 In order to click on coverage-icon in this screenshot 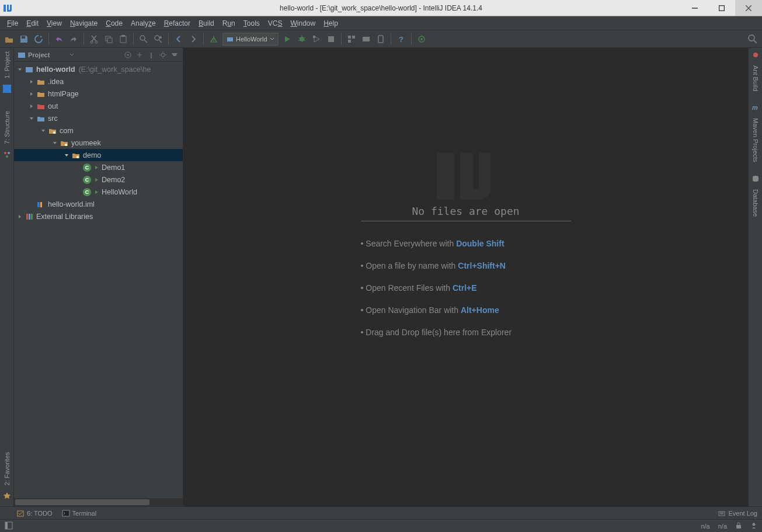, I will do `click(316, 39)`.